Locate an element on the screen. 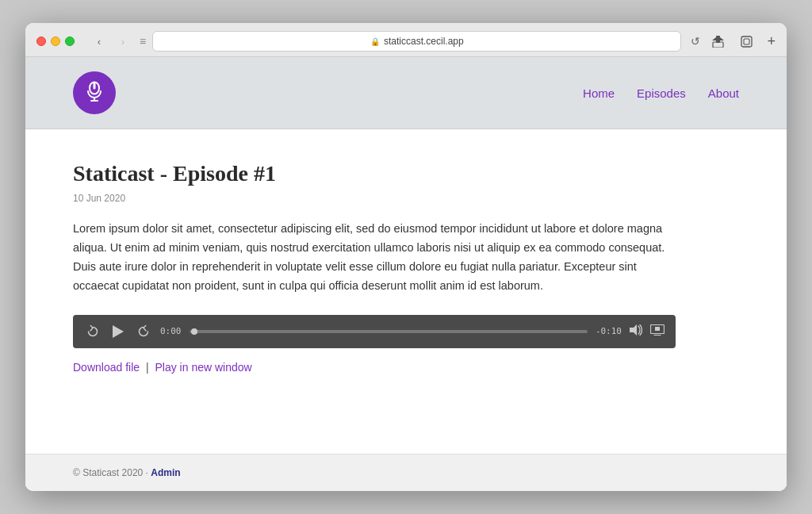  fast-forward-button is located at coordinates (144, 332).